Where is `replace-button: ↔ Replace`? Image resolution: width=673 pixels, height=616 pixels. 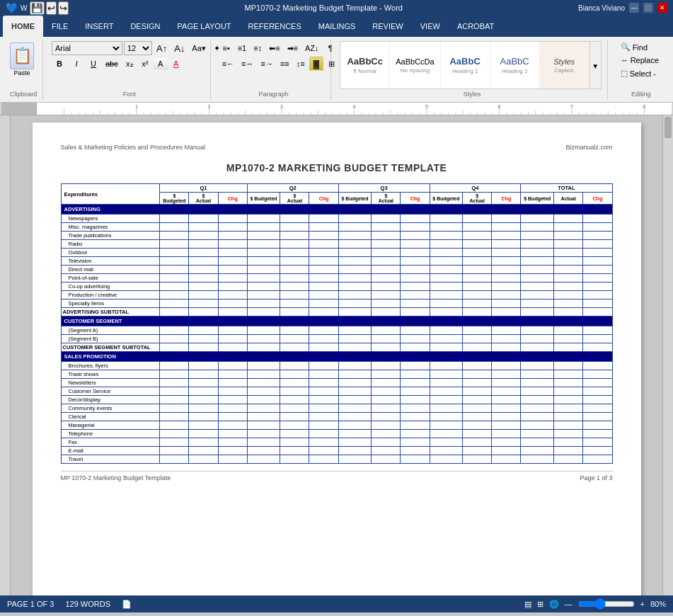 replace-button: ↔ Replace is located at coordinates (640, 60).